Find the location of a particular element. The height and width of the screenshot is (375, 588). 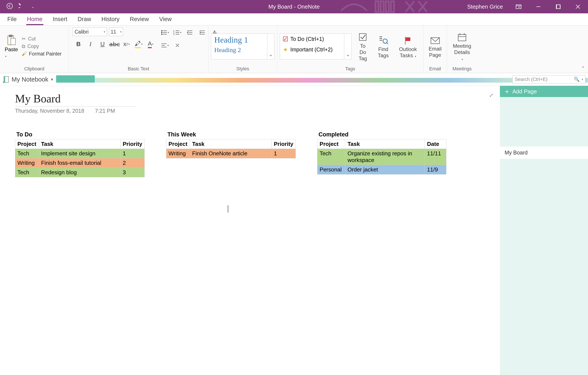

qat-more-icon: ⌄ is located at coordinates (33, 7).